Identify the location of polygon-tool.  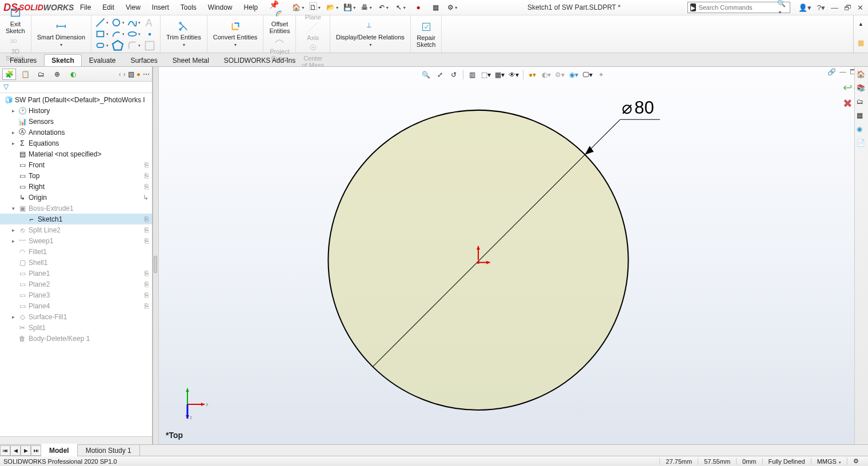
(118, 46).